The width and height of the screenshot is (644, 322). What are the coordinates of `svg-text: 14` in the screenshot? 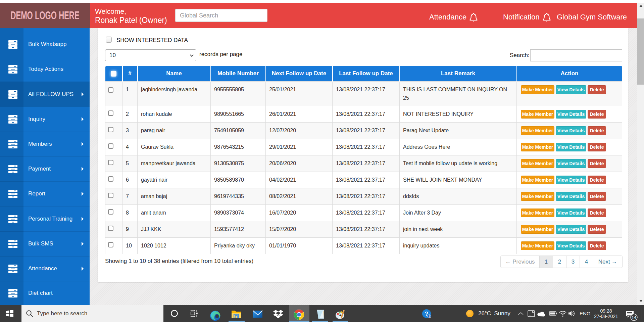 It's located at (634, 318).